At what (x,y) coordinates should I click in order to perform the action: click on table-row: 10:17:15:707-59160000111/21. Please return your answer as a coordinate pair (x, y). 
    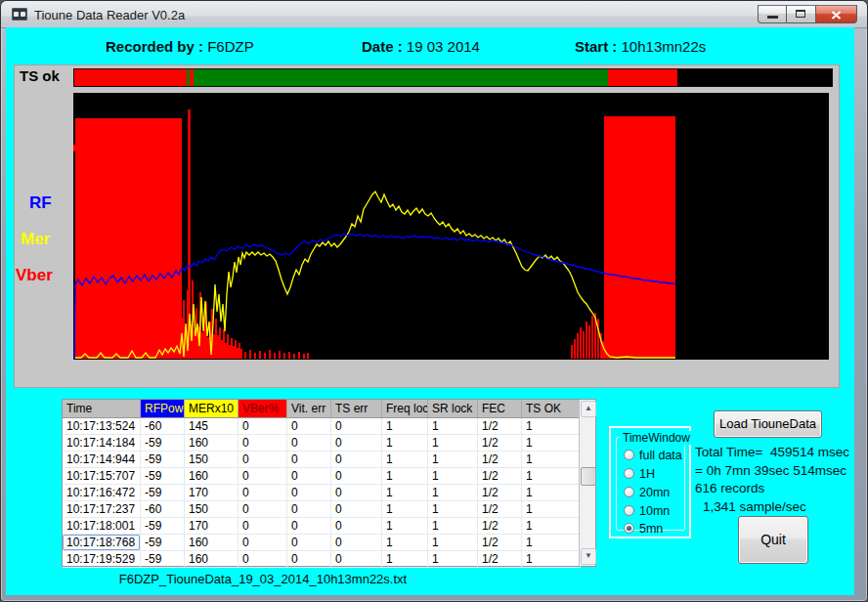
    Looking at the image, I should click on (328, 477).